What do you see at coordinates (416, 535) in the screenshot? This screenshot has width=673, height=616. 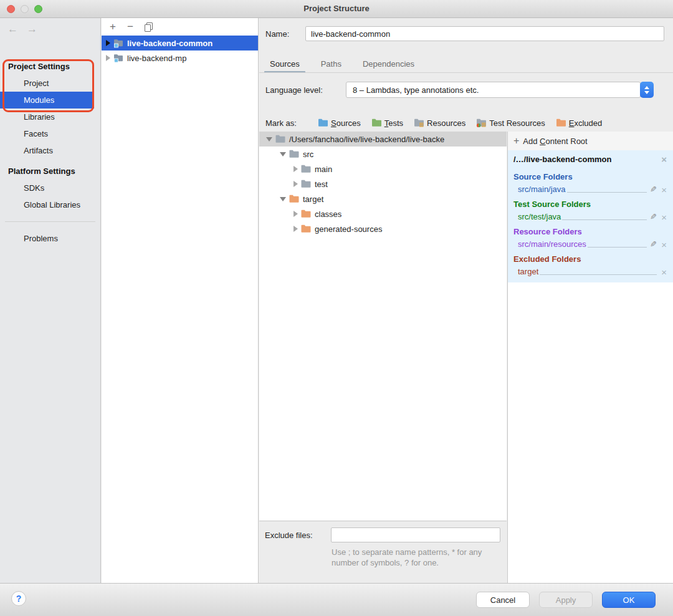 I see `exclude-files-input` at bounding box center [416, 535].